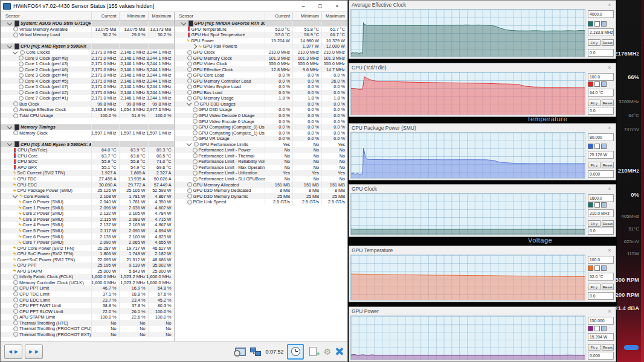  What do you see at coordinates (87, 214) in the screenshot?
I see `sensor-row: ϟCore 2 Power (SMU)2.132 W2.105 W4.784 W` at bounding box center [87, 214].